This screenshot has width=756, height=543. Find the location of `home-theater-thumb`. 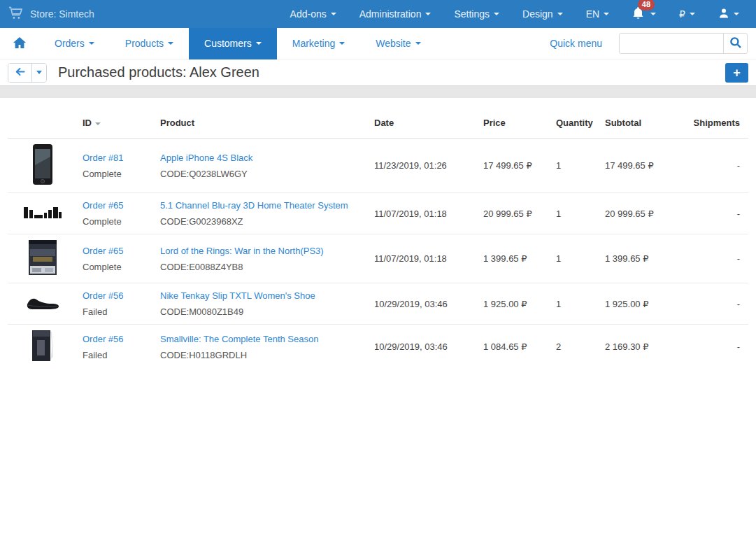

home-theater-thumb is located at coordinates (43, 217).